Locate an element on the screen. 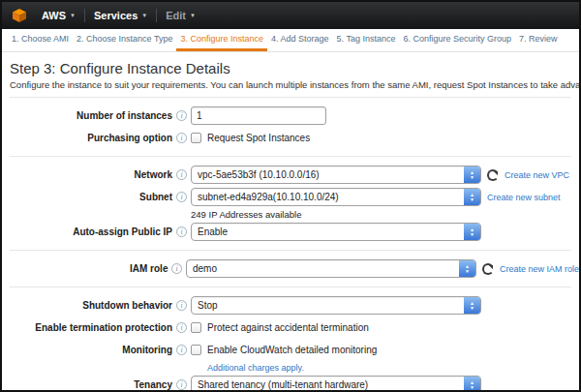  tab-tag-instance: 5. Tag Instance is located at coordinates (366, 41).